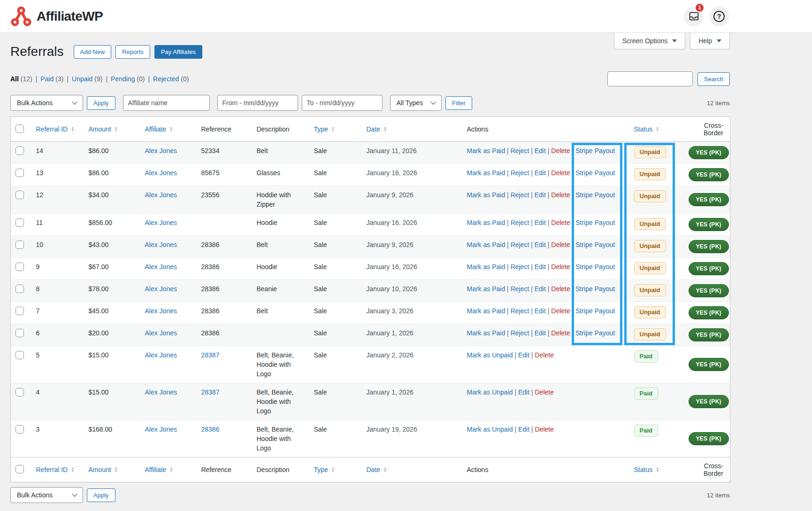  Describe the element at coordinates (713, 79) in the screenshot. I see `search-button: Search` at that location.